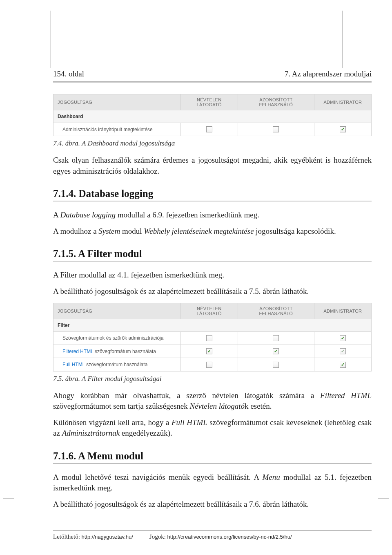  What do you see at coordinates (187, 396) in the screenshot?
I see `text: Ahogy korábban már olvashattuk, a szerző…` at bounding box center [187, 396].